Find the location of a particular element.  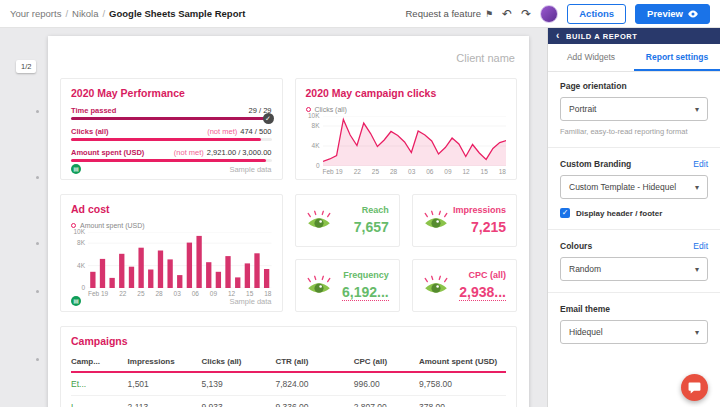

kpi-value: 6,192... is located at coordinates (366, 292).